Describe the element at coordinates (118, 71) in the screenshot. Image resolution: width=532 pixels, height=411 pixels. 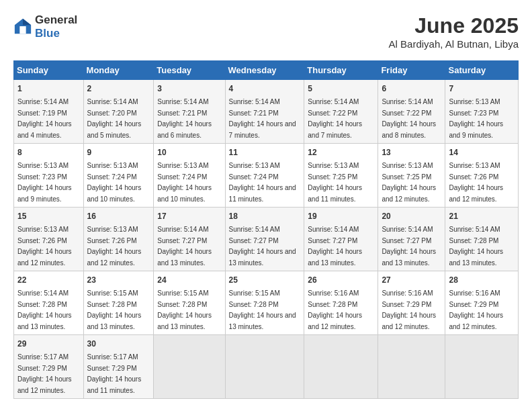
I see `column-header-monday: Monday` at that location.